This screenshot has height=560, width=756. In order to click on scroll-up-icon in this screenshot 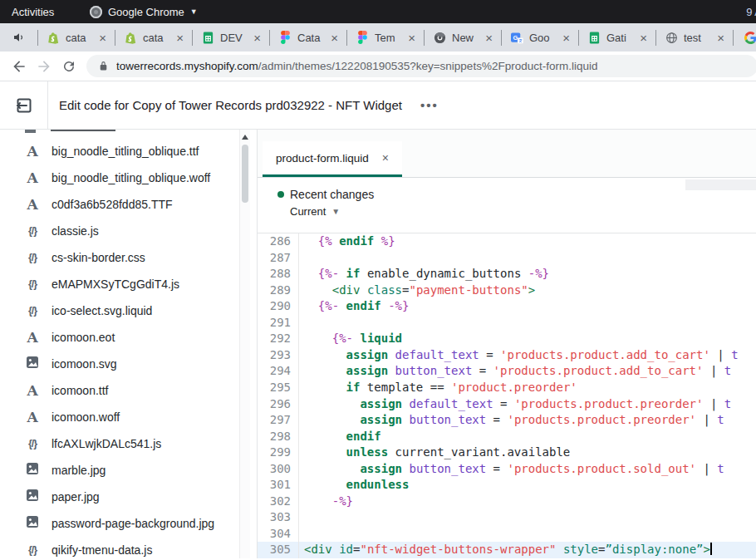, I will do `click(245, 137)`.